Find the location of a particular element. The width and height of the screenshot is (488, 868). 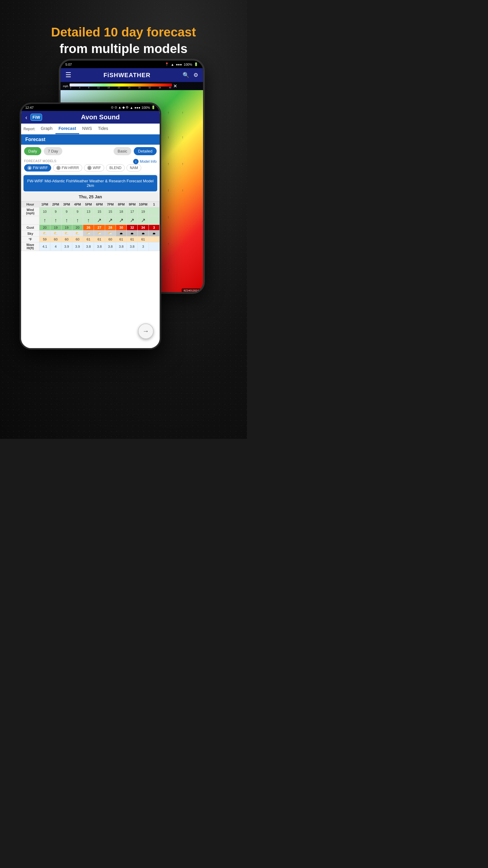

hero-highlight: 10 day forecast is located at coordinates (150, 32).